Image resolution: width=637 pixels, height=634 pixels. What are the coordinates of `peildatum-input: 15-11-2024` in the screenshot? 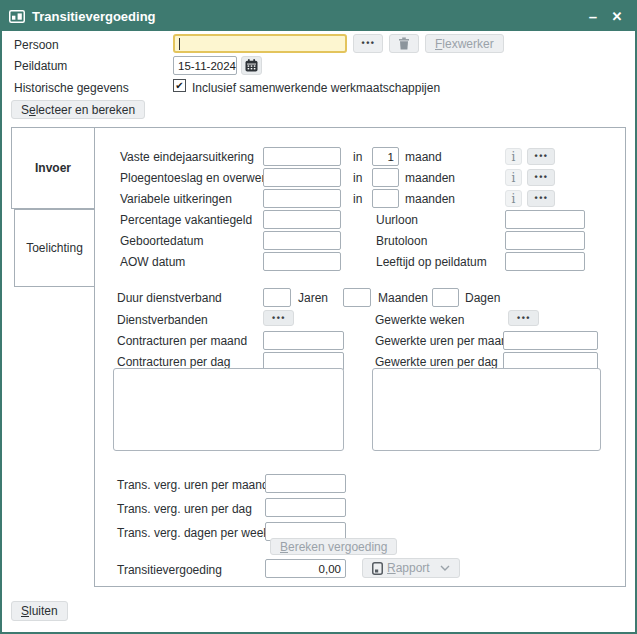 It's located at (205, 66).